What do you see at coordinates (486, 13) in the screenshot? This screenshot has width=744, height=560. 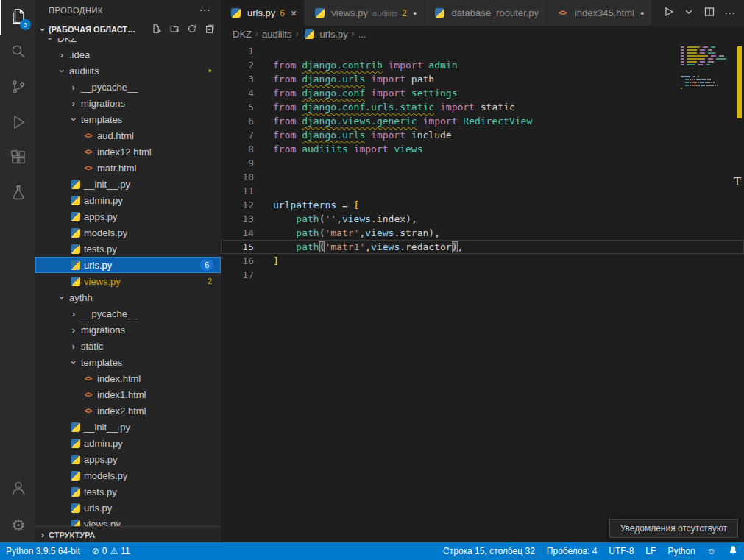 I see `tab-database_roouter.py: database_roouter.py` at bounding box center [486, 13].